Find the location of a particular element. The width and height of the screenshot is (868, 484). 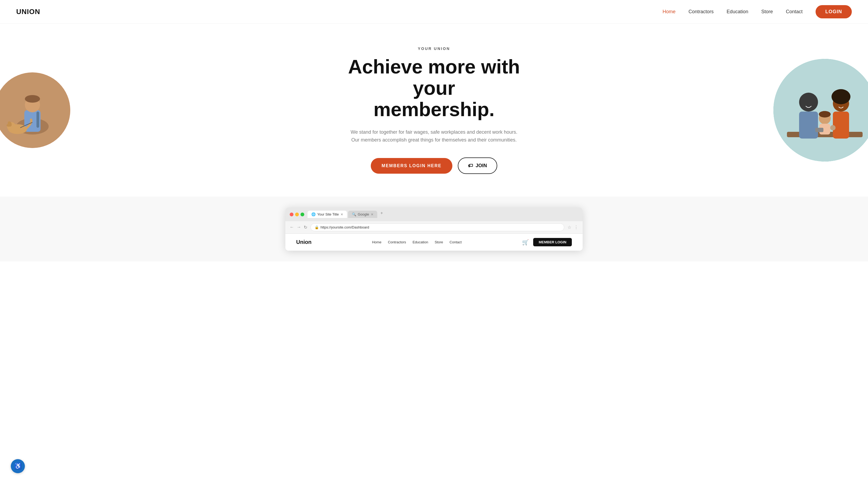

maximize-window-dot is located at coordinates (303, 214).